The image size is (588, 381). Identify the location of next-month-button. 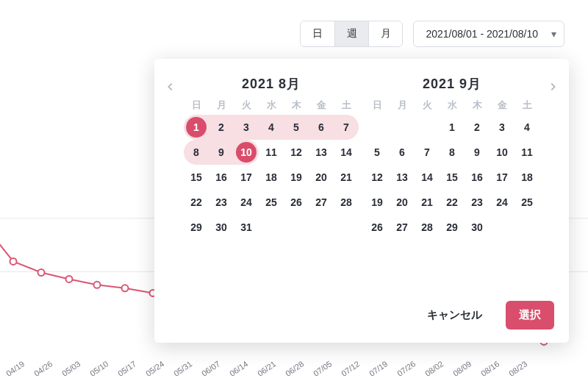
(553, 87).